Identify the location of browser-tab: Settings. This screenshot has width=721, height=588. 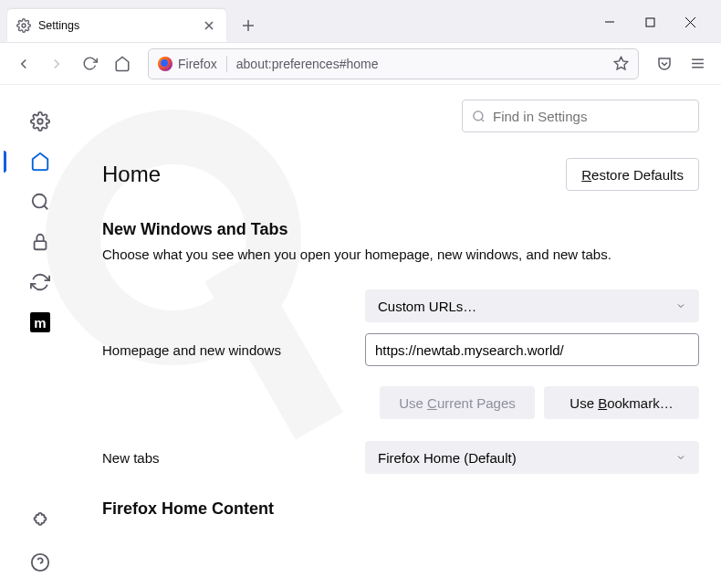
(117, 26).